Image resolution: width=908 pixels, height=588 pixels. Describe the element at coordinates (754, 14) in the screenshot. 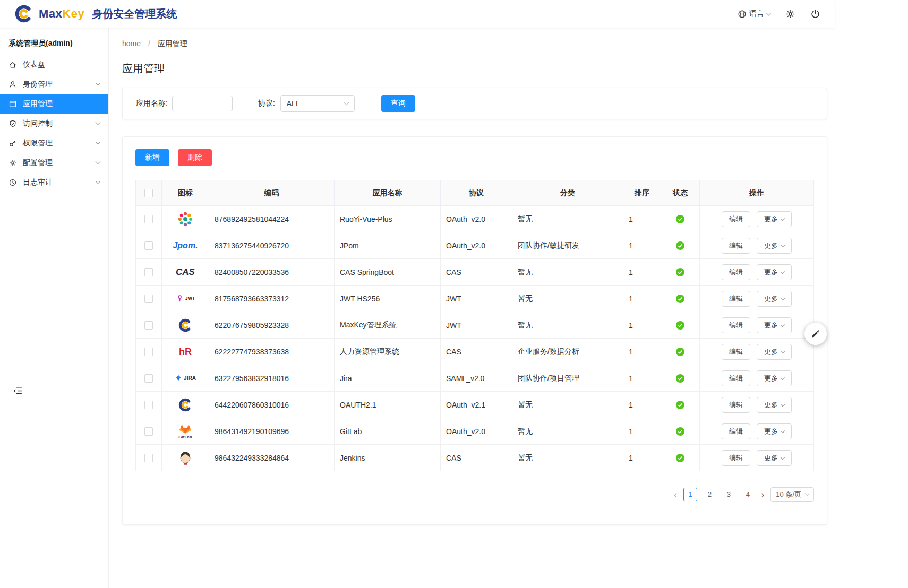

I see `language-switcher: 语言` at that location.